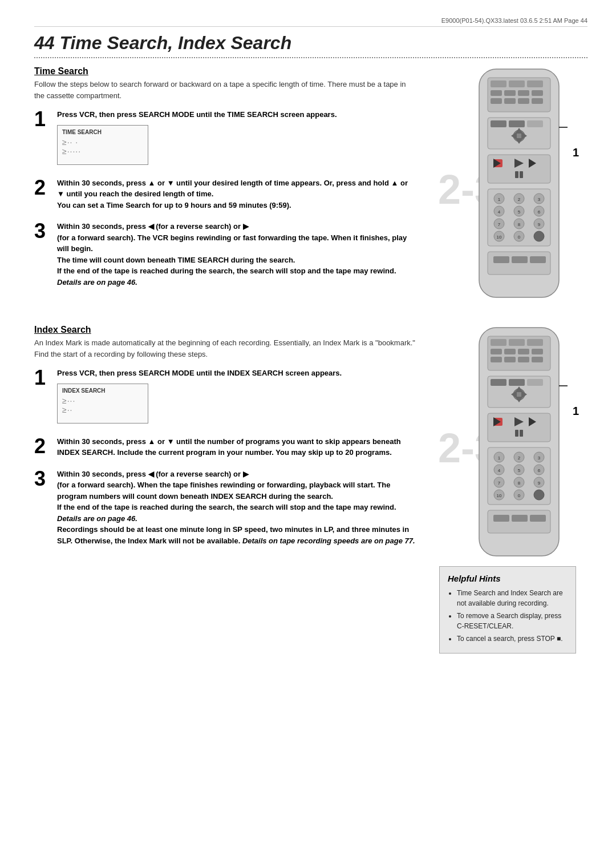 Image resolution: width=616 pixels, height=843 pixels. I want to click on dotted-divider, so click(311, 58).